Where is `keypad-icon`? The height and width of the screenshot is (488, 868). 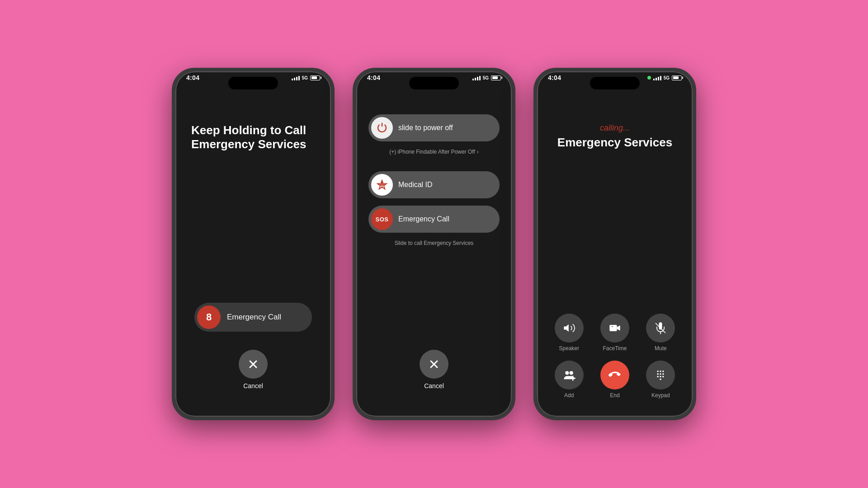
keypad-icon is located at coordinates (660, 375).